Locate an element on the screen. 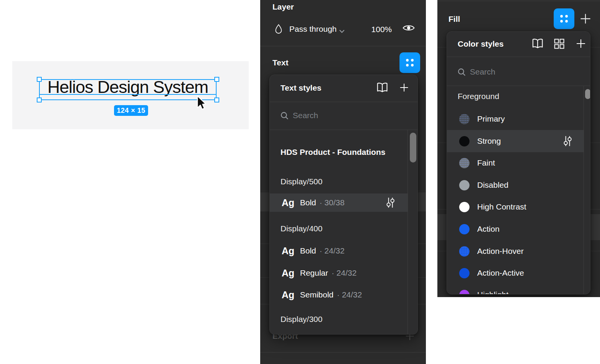  dimension-badge: 124 × 15 is located at coordinates (131, 110).